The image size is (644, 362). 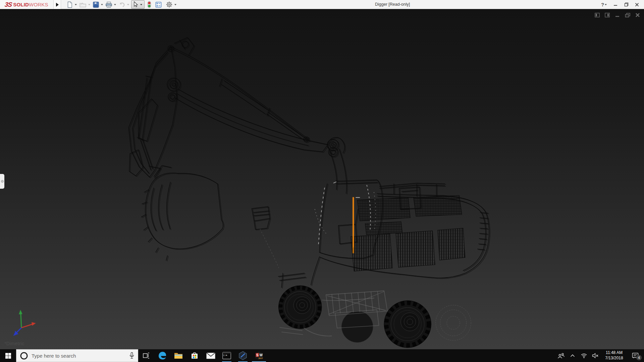 What do you see at coordinates (83, 5) in the screenshot?
I see `open-button` at bounding box center [83, 5].